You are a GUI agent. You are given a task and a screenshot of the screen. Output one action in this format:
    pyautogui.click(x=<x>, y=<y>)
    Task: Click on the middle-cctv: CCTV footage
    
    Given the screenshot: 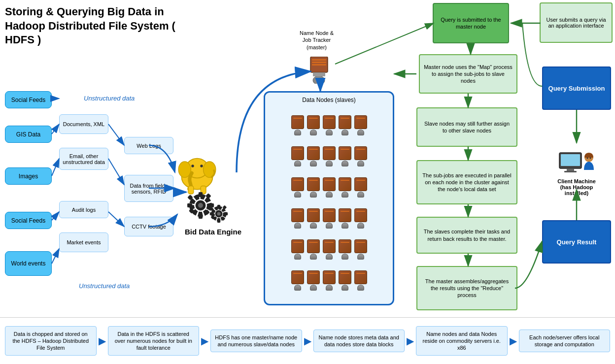 What is the action you would take?
    pyautogui.click(x=149, y=227)
    